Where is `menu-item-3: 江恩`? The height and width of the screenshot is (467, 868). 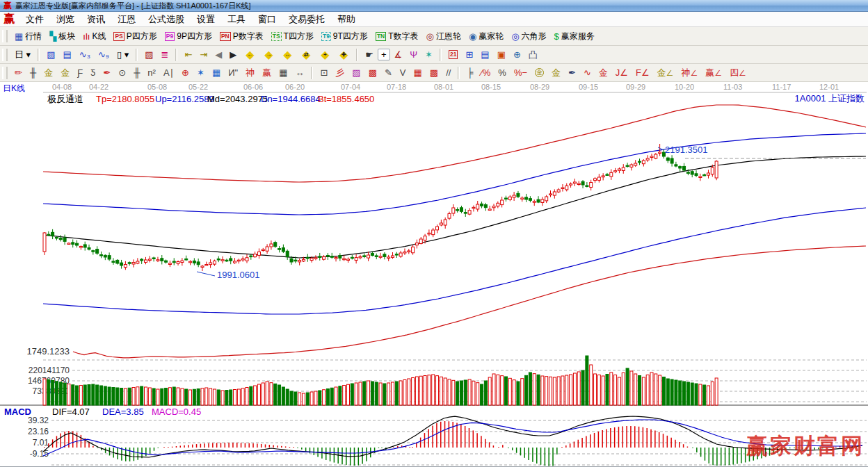
menu-item-3: 江恩 is located at coordinates (127, 19).